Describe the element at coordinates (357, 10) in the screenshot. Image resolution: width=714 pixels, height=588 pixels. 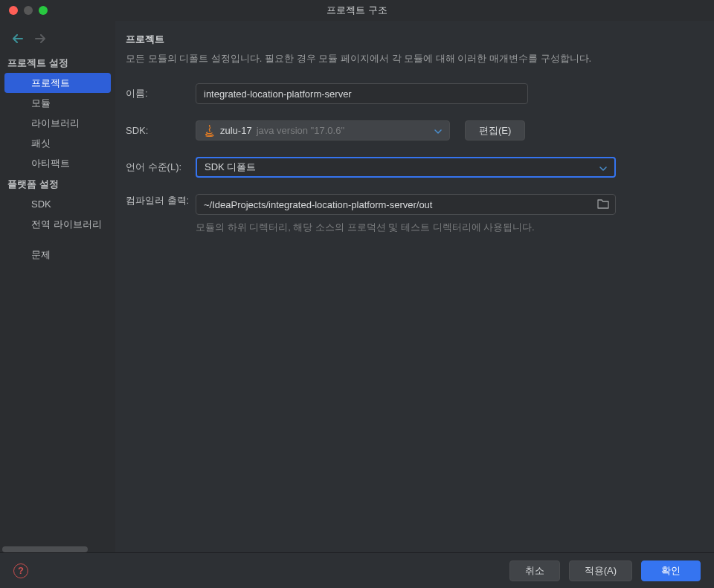
I see `window-title: 프로젝트 구조` at that location.